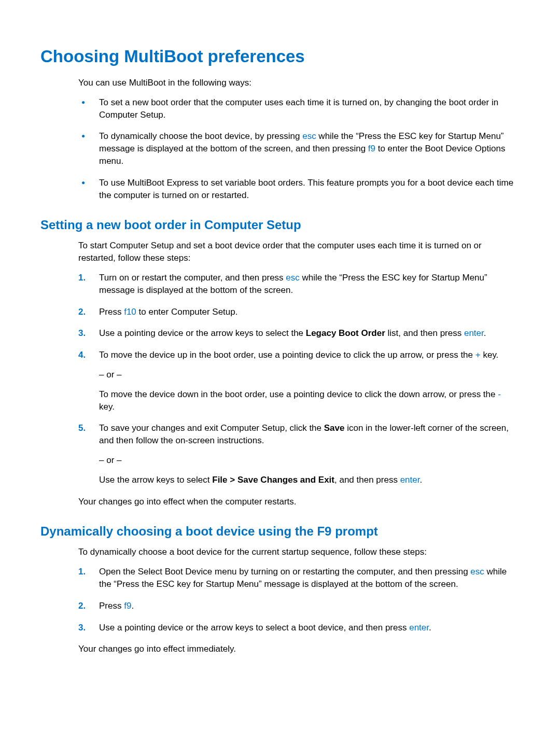  Describe the element at coordinates (201, 136) in the screenshot. I see `text: To dynamically choose the boot device, b…` at that location.